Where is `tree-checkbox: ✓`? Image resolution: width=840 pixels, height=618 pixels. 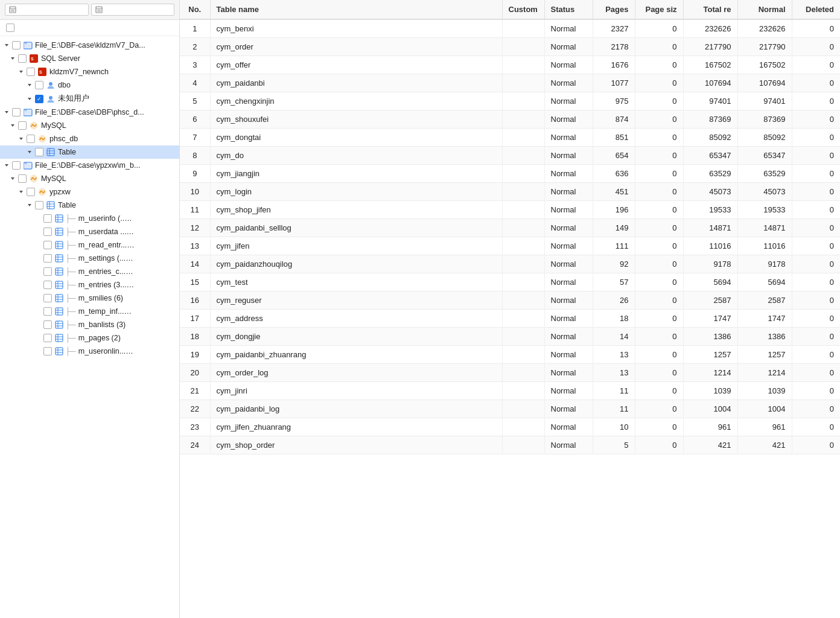
tree-checkbox: ✓ is located at coordinates (39, 99).